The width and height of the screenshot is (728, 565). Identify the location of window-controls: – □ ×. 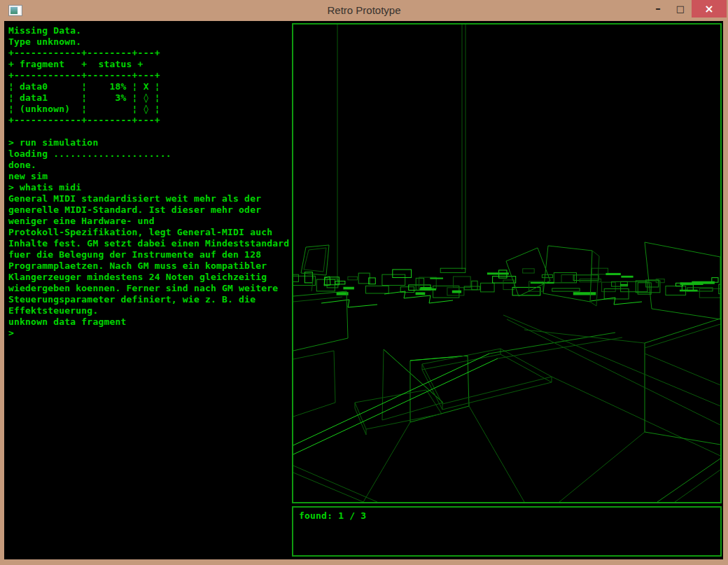
(687, 8).